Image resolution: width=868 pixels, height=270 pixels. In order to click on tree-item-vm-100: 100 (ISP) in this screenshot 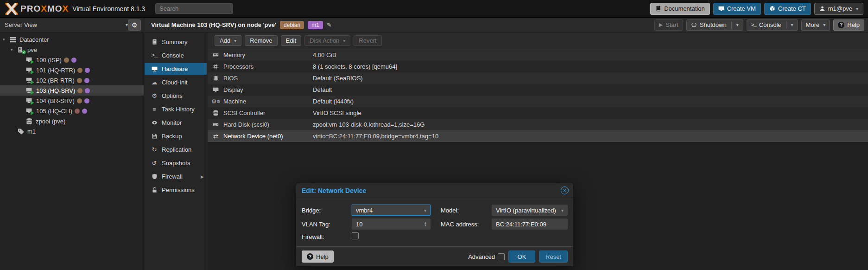, I will do `click(72, 60)`.